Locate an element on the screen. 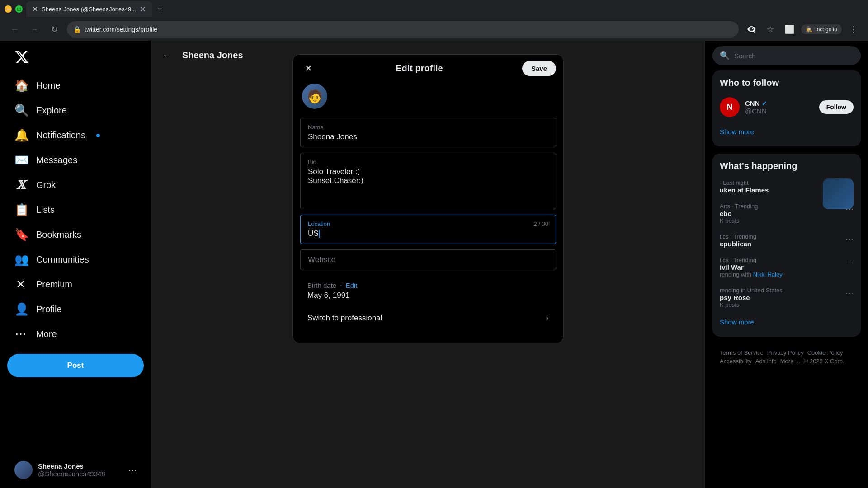 The width and height of the screenshot is (868, 488). profile-icon: 👤 is located at coordinates (21, 309).